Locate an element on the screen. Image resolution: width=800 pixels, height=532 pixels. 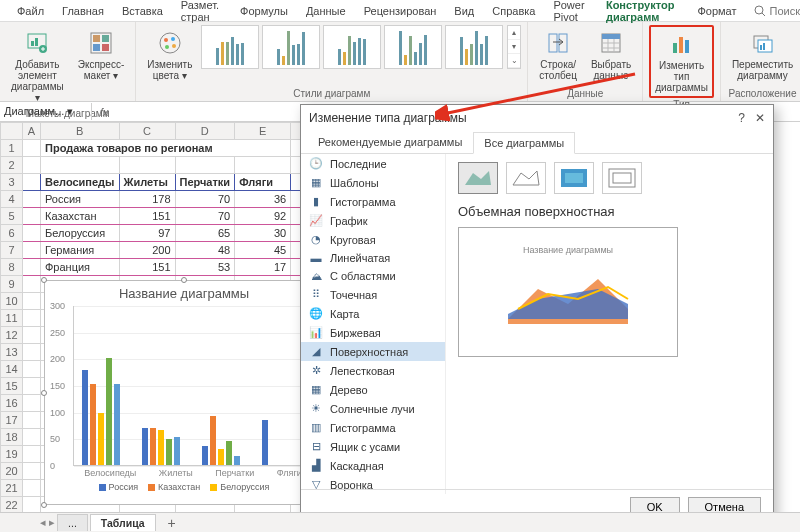
chart-plot-area: 050100150200250300 is located at coordinates (193, 386).